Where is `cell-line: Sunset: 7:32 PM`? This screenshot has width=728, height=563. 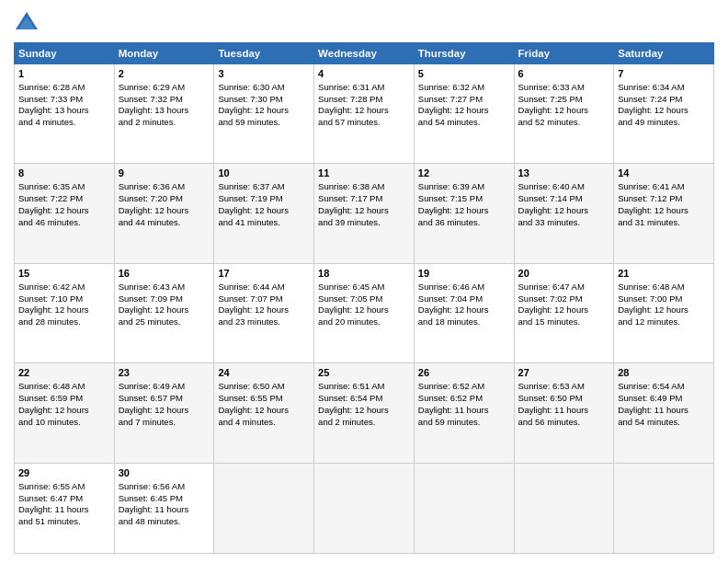 cell-line: Sunset: 7:32 PM is located at coordinates (165, 99).